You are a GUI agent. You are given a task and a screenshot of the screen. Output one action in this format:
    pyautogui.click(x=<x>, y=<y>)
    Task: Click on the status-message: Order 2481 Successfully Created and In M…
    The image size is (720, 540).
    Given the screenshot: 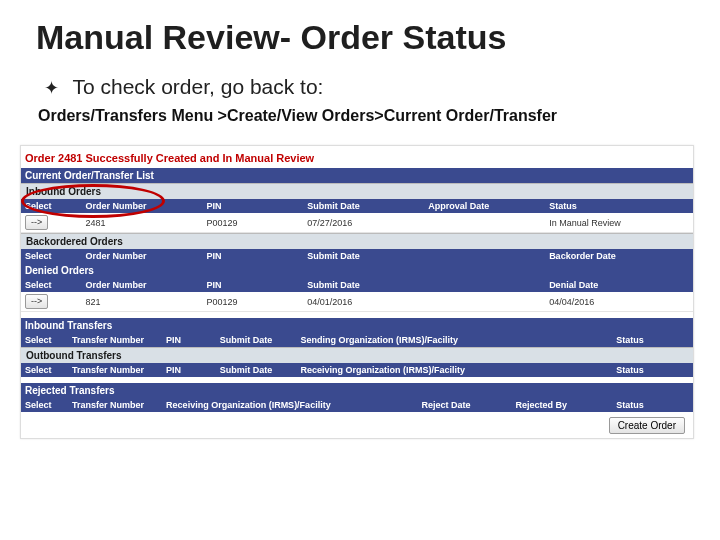 What is the action you would take?
    pyautogui.click(x=357, y=157)
    